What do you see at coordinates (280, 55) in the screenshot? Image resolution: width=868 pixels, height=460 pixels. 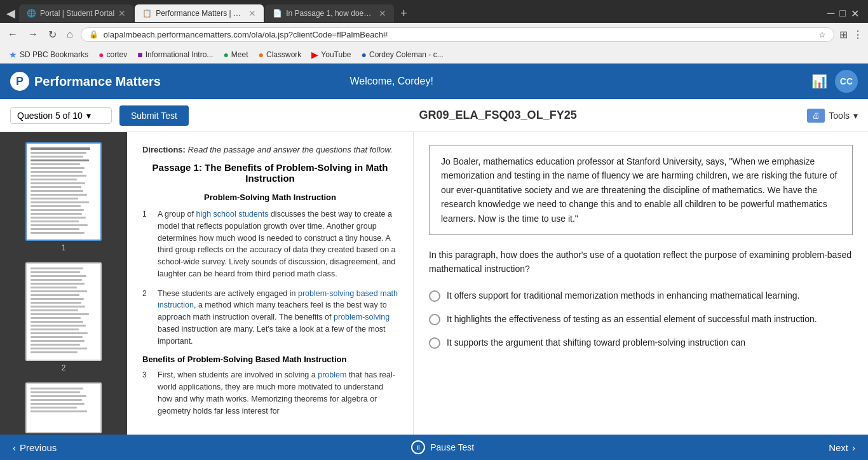 I see `bookmark-classwork: ● Classwork` at bounding box center [280, 55].